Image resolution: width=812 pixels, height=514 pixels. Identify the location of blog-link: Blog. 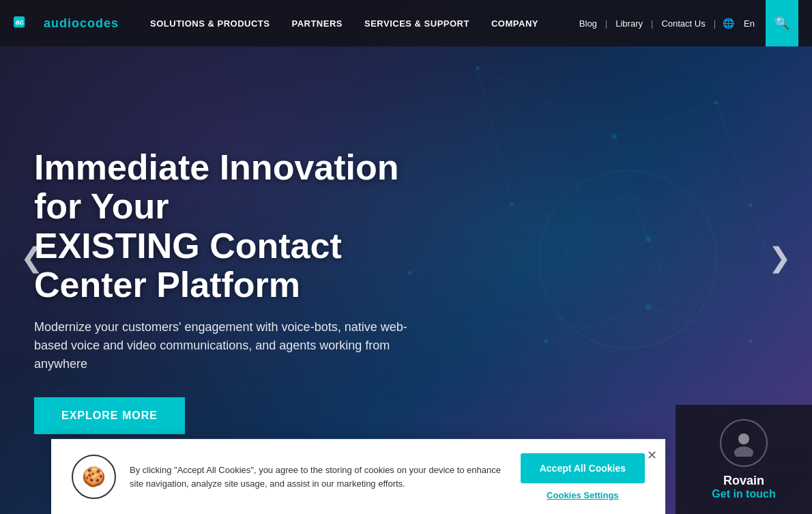
(588, 23).